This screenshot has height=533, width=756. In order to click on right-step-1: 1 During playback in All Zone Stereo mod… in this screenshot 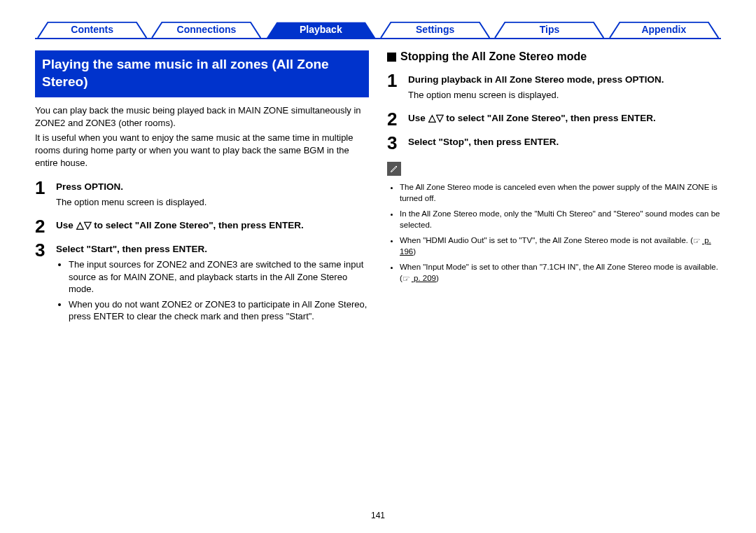, I will do `click(554, 88)`.